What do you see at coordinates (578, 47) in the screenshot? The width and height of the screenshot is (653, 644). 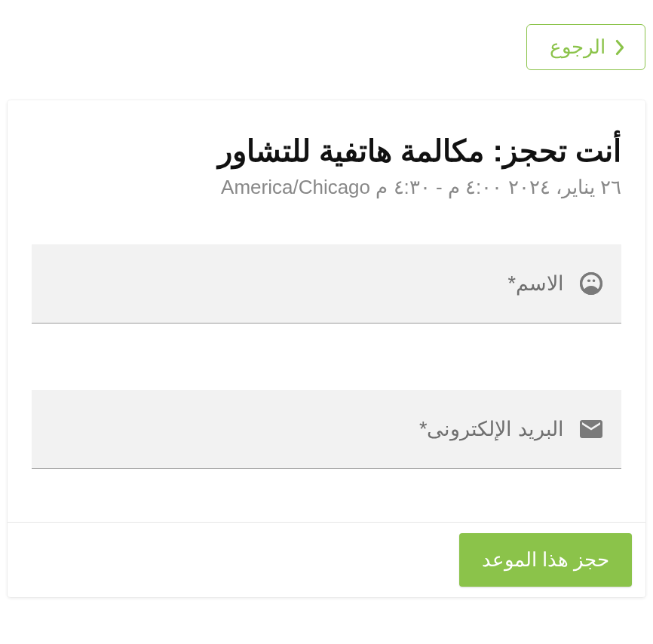 I see `back-button-label: الرجوع` at bounding box center [578, 47].